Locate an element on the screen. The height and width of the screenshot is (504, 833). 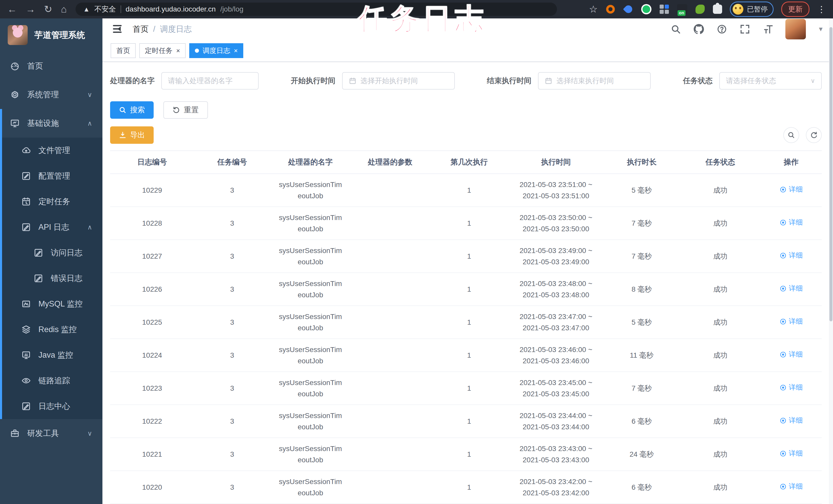
reset-button-label: 重置 is located at coordinates (191, 110).